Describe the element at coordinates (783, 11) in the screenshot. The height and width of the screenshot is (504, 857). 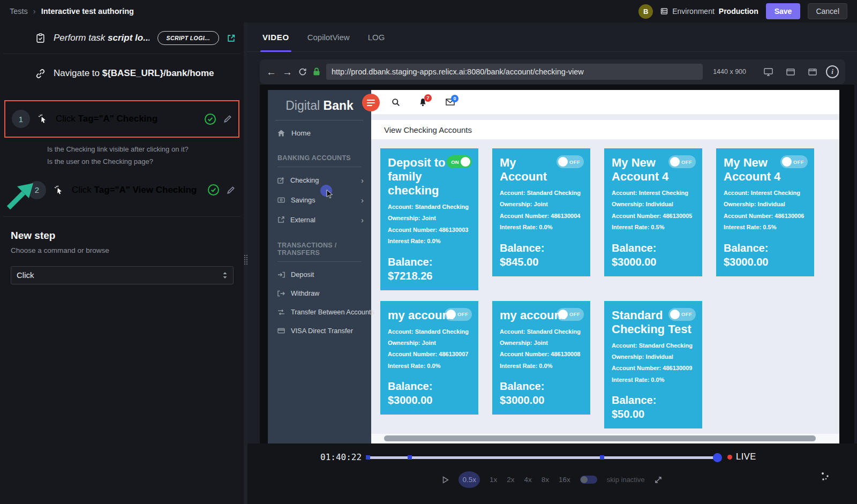
I see `save-button: Save` at that location.